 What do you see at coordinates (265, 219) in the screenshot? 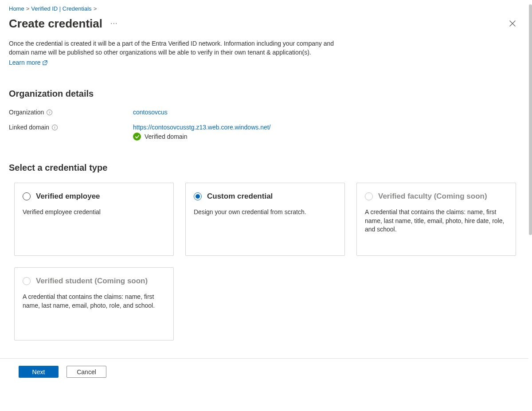
I see `card-custom-credential: Custom credential Design your own creden…` at bounding box center [265, 219].